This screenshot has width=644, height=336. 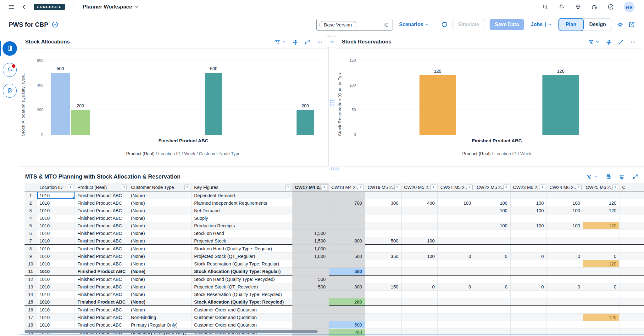 I want to click on copy-table-icon, so click(x=608, y=177).